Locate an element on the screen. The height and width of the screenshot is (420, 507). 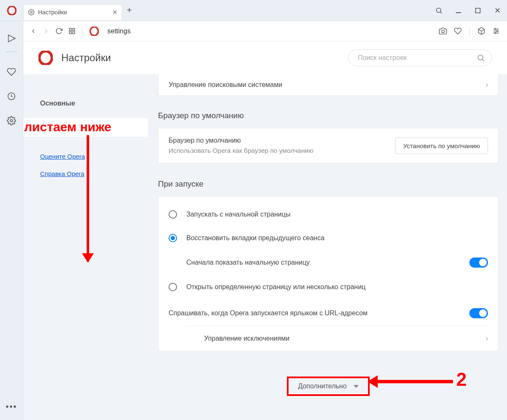
left-rail: ••• is located at coordinates (12, 220).